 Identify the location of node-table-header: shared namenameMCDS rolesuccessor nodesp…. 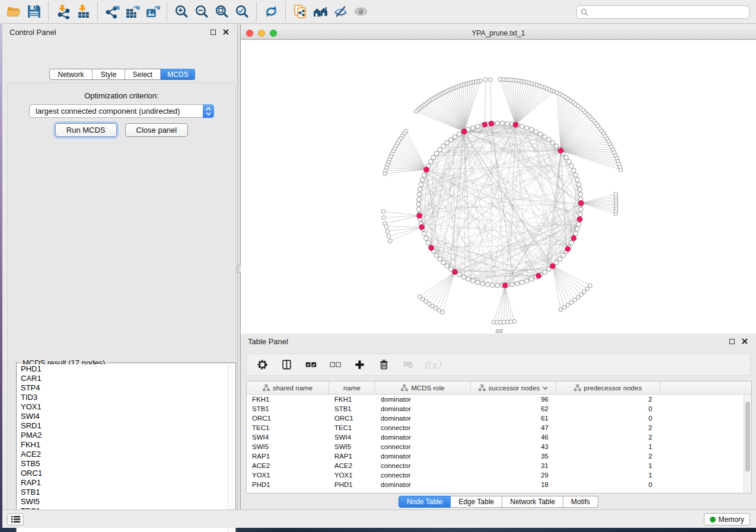
(499, 388).